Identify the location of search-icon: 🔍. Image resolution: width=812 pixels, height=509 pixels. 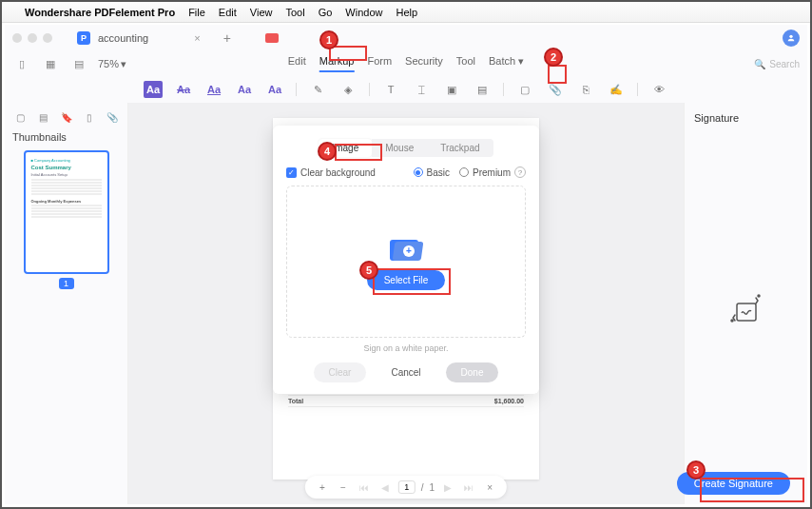
(760, 65).